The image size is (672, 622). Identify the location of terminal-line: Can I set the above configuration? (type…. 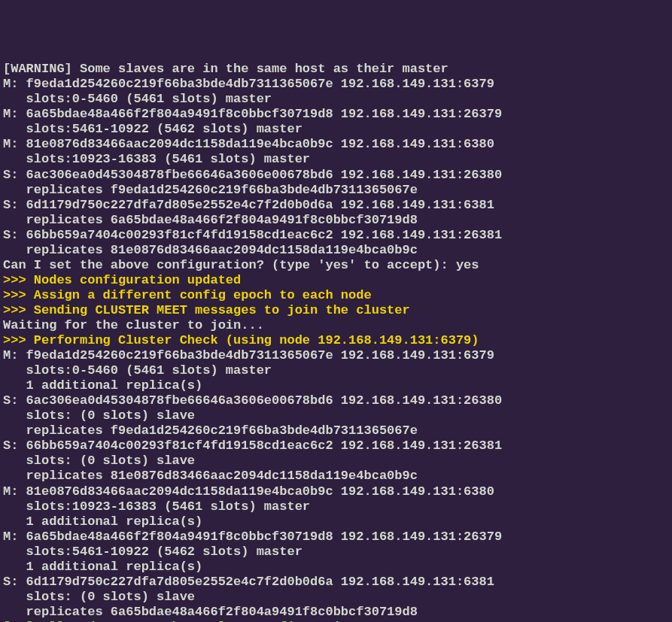
(336, 265).